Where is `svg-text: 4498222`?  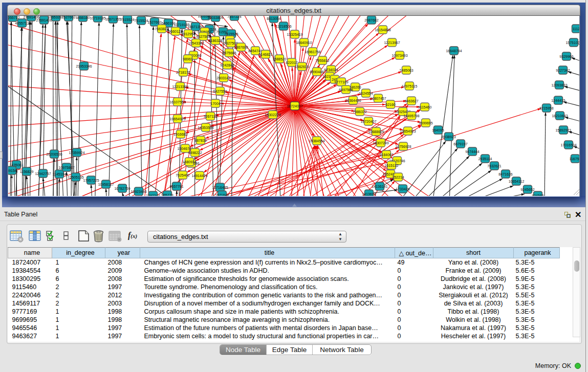 svg-text: 4498222 is located at coordinates (194, 152).